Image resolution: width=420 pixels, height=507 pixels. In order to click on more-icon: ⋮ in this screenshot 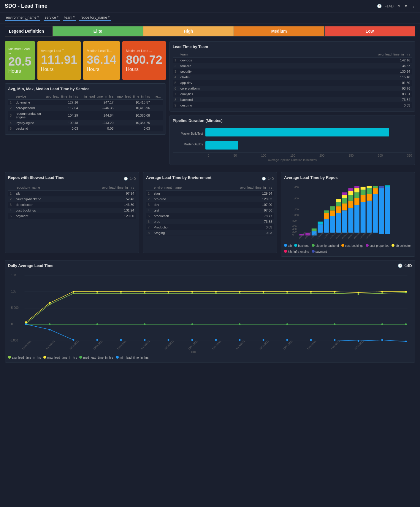, I will do `click(413, 6)`.